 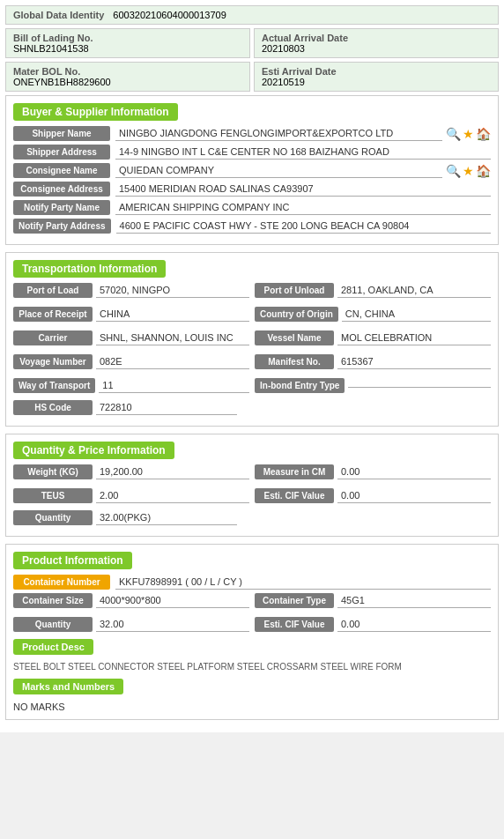 I want to click on consignee-name-value: QUIEDAN COMPANY, so click(x=278, y=171).